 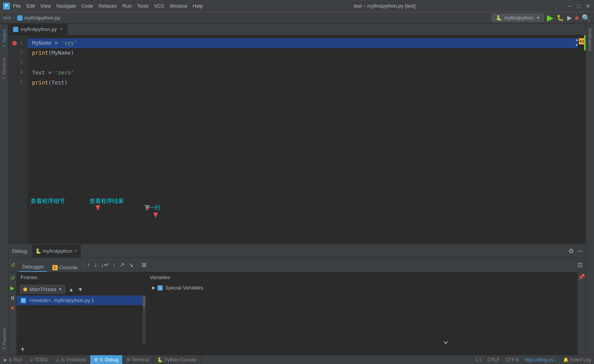 I want to click on debug-toolbar: ↺ Debugger C Console ↑ ↓ ↓↵ ↑ ↗, so click(x=297, y=265).